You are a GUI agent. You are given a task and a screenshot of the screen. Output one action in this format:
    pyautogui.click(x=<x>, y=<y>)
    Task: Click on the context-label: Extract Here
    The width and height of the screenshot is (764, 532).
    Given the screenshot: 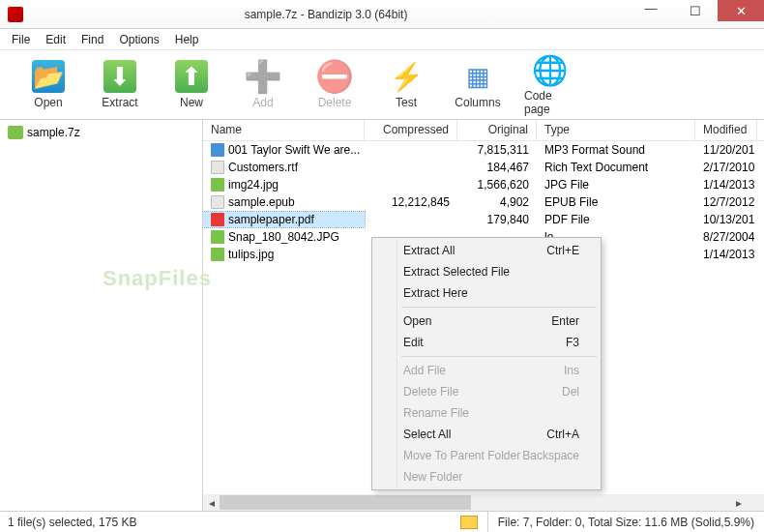 What is the action you would take?
    pyautogui.click(x=435, y=293)
    